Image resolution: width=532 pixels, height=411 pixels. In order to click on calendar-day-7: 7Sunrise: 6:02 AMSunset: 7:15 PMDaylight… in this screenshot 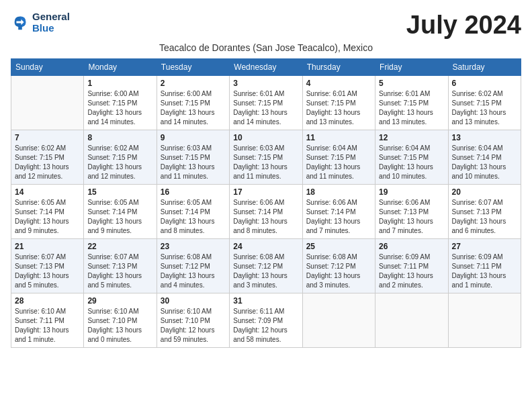, I will do `click(48, 157)`.